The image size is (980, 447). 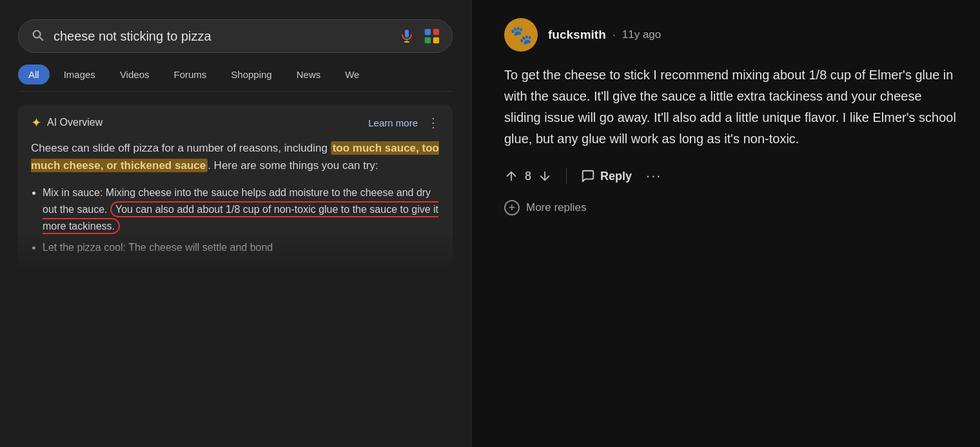 What do you see at coordinates (235, 36) in the screenshot?
I see `search-bar: cheese not sticking to pizza` at bounding box center [235, 36].